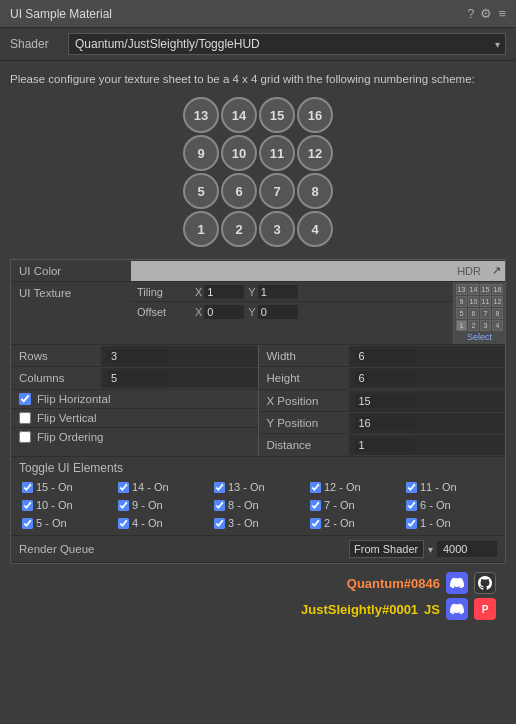 The image size is (516, 724). I want to click on settings-icon: ⚙, so click(486, 14).